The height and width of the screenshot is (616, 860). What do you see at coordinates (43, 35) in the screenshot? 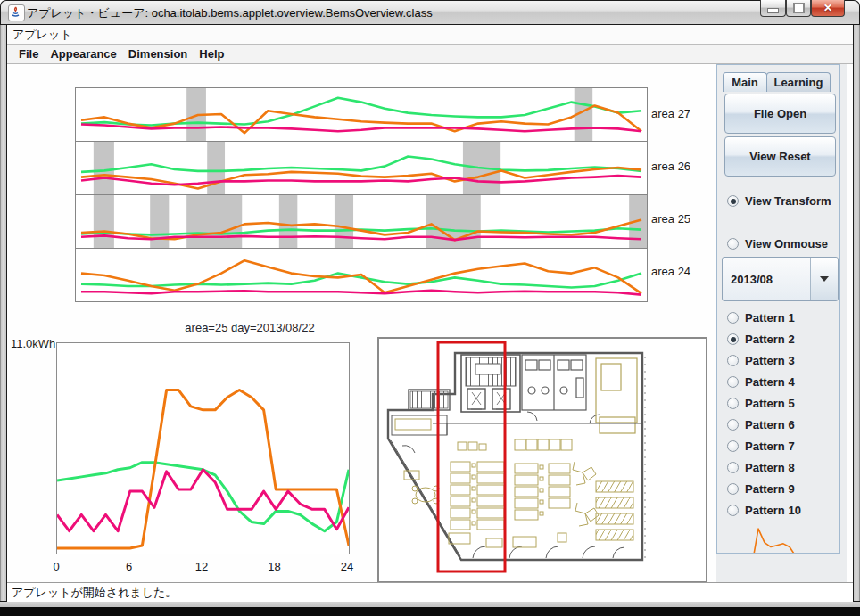
I see `menu-applet: アプレット` at bounding box center [43, 35].